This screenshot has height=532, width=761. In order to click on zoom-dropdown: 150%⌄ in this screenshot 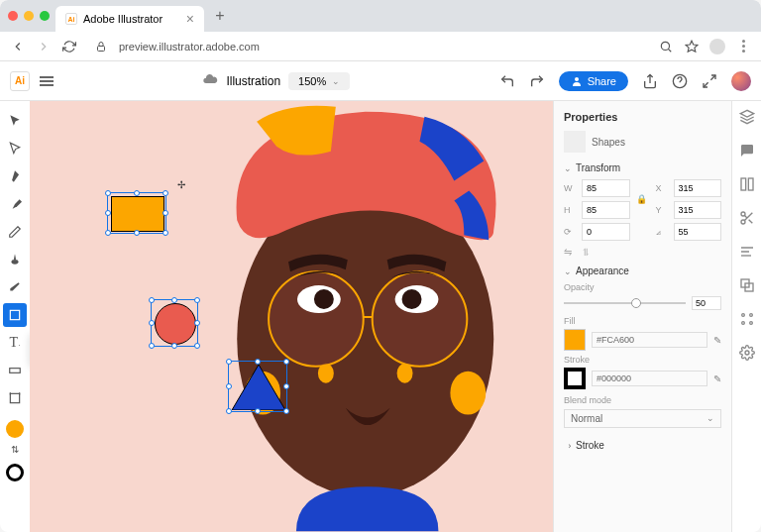, I will do `click(319, 81)`.